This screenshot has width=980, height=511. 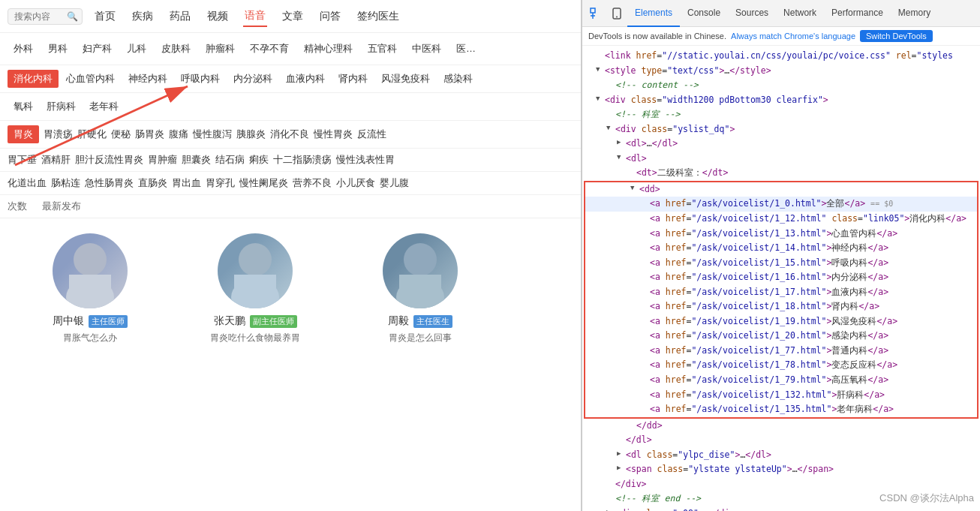 I want to click on tag-enteritis: 肠胃炎, so click(x=150, y=134).